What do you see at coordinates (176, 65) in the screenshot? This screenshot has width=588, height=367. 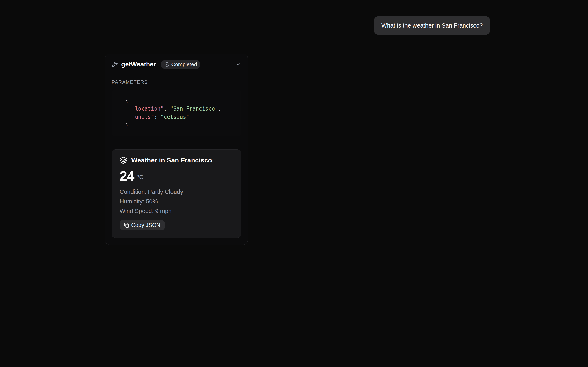 I see `tool-call-header: getWeather Completed` at bounding box center [176, 65].